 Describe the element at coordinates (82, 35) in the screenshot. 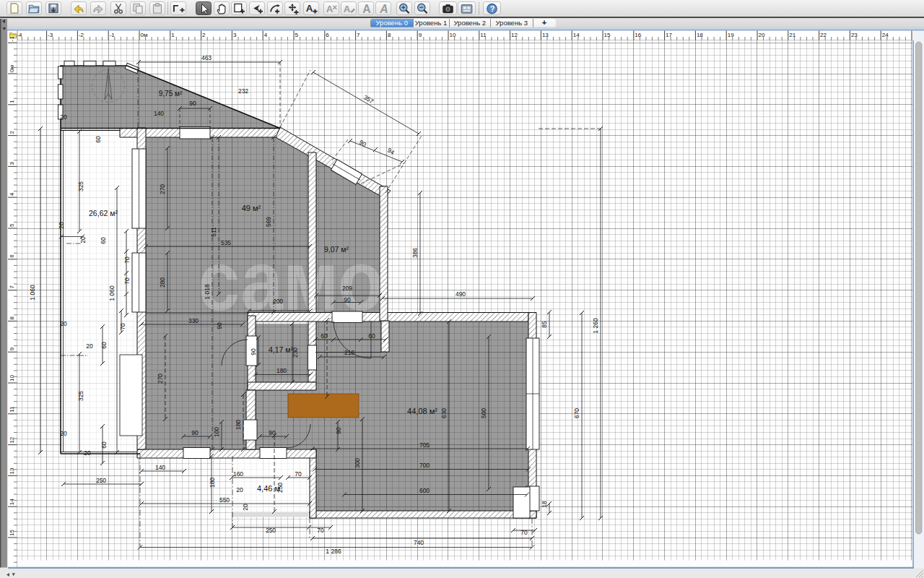

I see `svg-text: -2` at that location.